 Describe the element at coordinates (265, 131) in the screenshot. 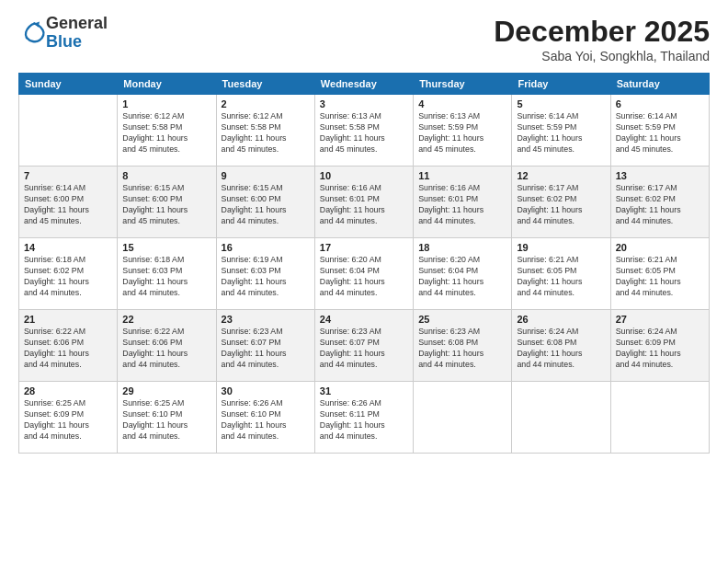

I see `day-cell: 2Sunrise: 6:12 AM Sunset: 5:58 PM Daylig…` at that location.